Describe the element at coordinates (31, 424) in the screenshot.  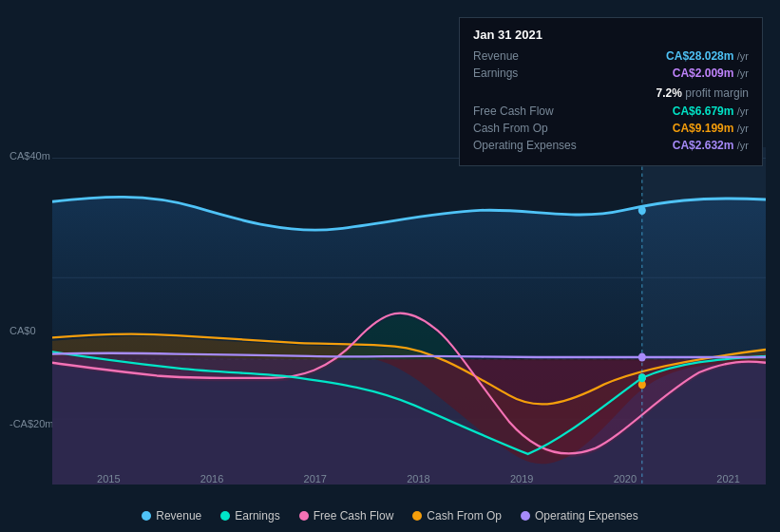
I see `y-label-neg20m: -CA$20m` at that location.